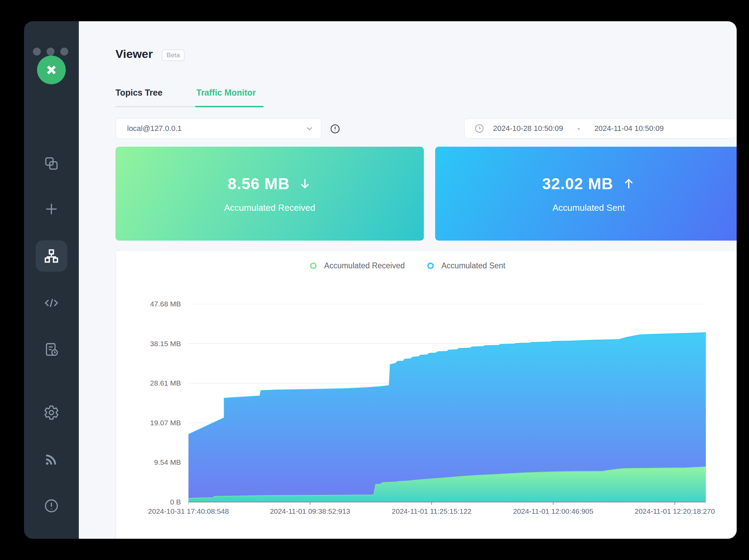 The width and height of the screenshot is (749, 560). Describe the element at coordinates (553, 511) in the screenshot. I see `x-tick-label: 2024-11-01 12:00:46:905` at that location.